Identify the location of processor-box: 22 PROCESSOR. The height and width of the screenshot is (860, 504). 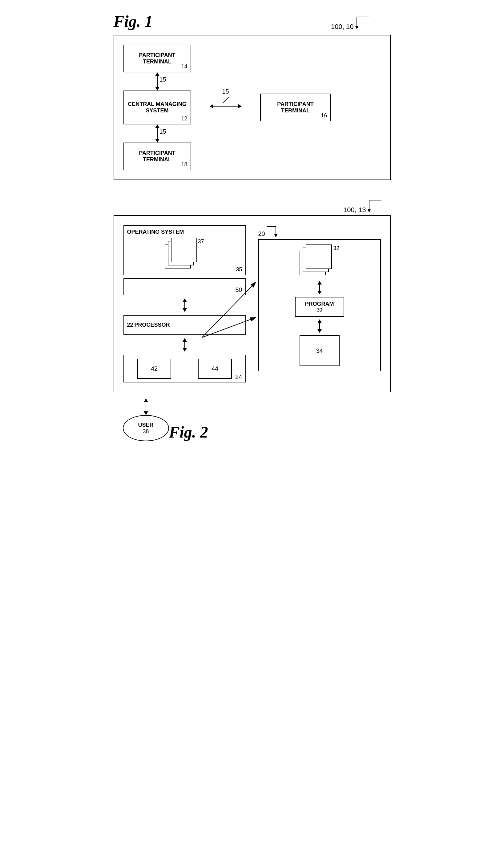
(185, 325).